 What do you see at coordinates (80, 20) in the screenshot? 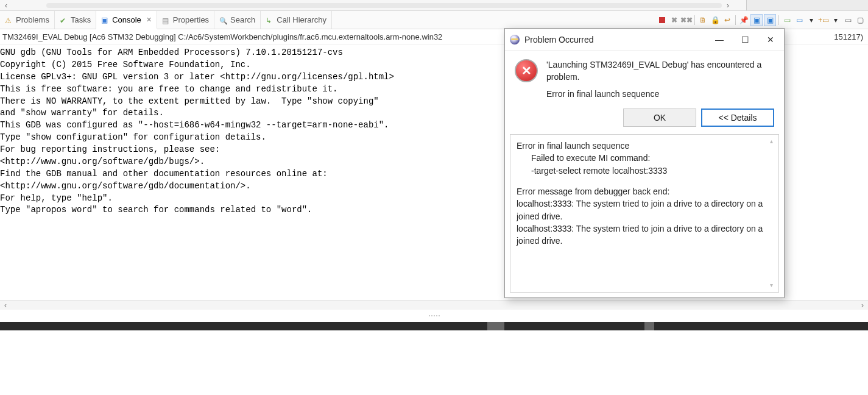
I see `tab-label: Tasks` at bounding box center [80, 20].